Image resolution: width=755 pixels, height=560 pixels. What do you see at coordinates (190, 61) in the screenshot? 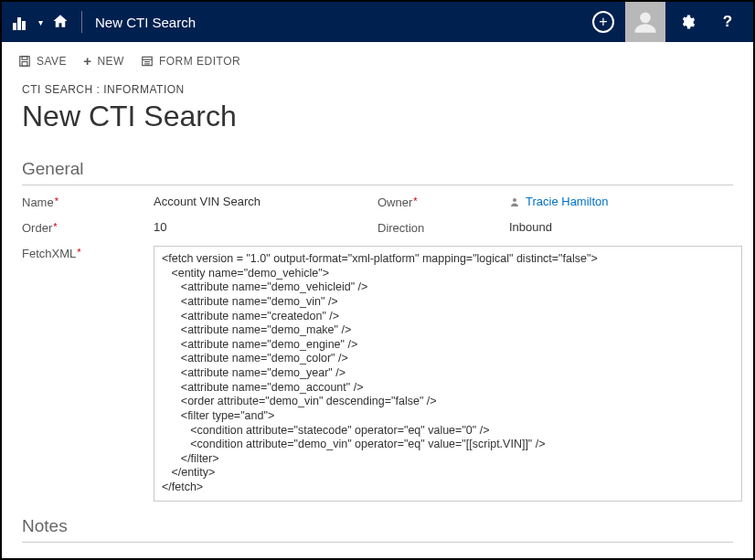
I see `form-editor-button: FORM EDITOR` at bounding box center [190, 61].